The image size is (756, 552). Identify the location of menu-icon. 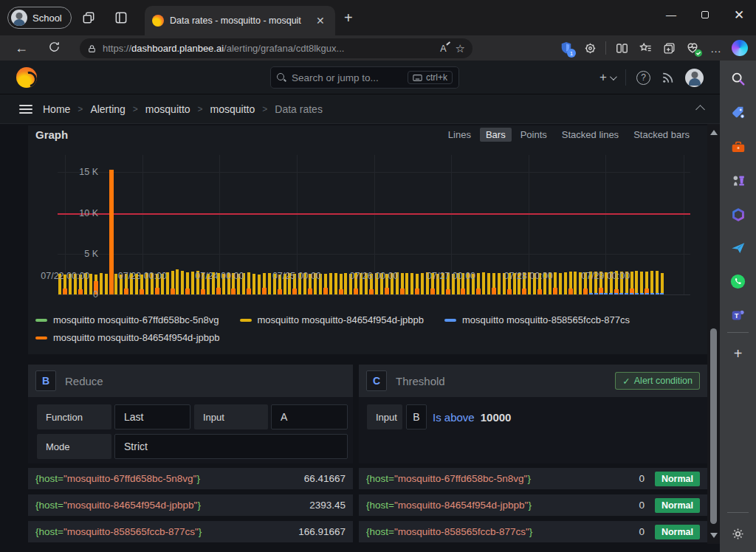
(26, 109).